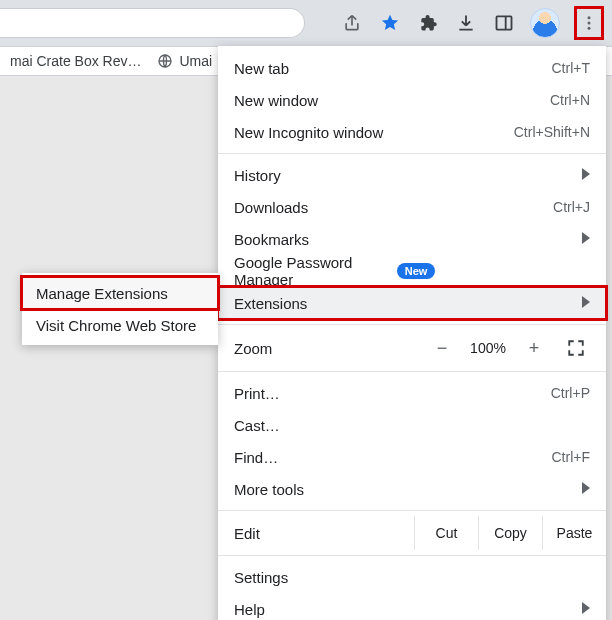 Image resolution: width=612 pixels, height=620 pixels. What do you see at coordinates (412, 533) in the screenshot?
I see `menu-edit: Edit Cut Copy Paste` at bounding box center [412, 533].